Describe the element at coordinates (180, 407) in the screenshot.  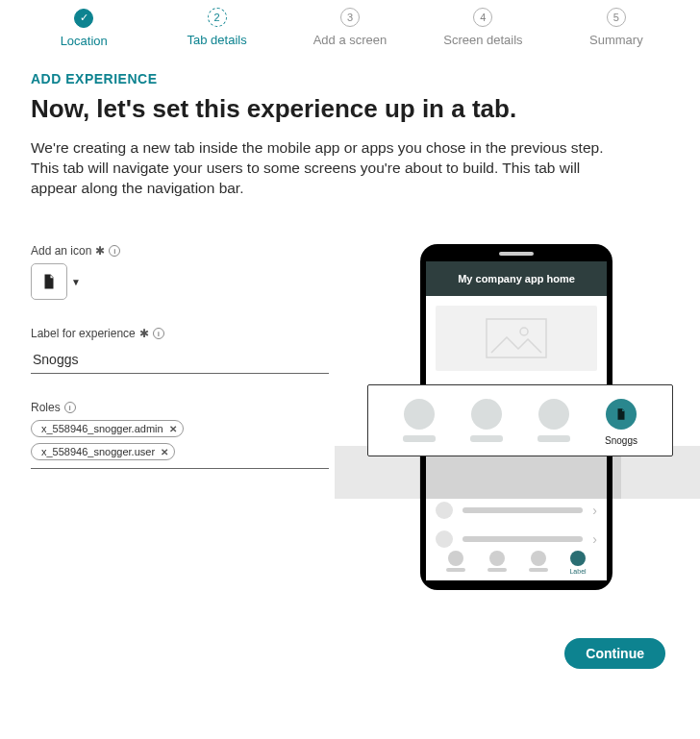
I see `roles-field-label: Roles i` at that location.